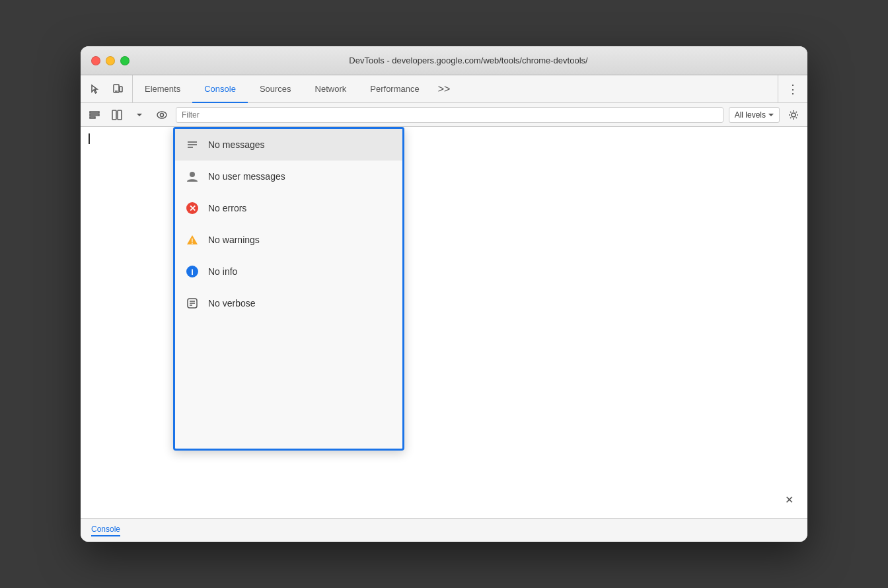 This screenshot has width=888, height=588. I want to click on more-options-button: ⋮, so click(793, 89).